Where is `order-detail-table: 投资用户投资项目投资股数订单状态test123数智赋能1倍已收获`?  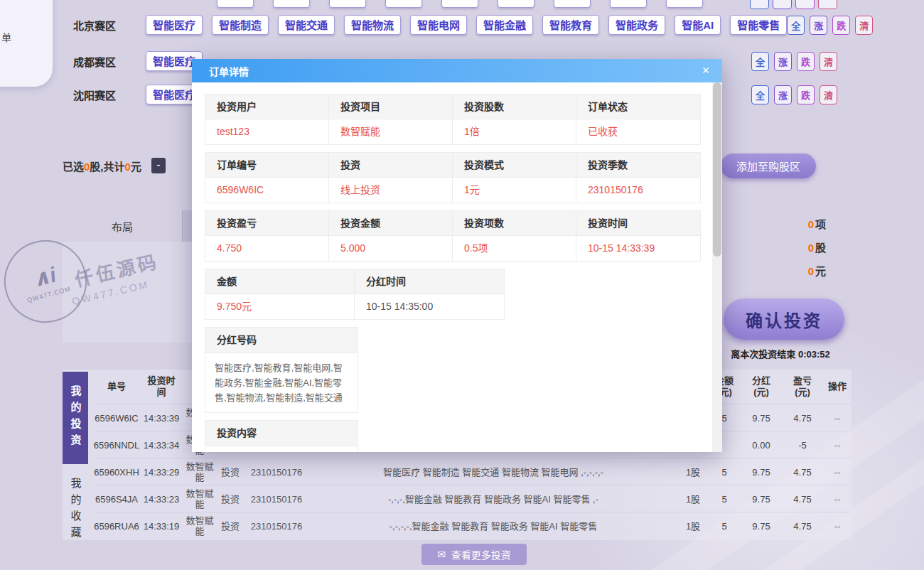
order-detail-table: 投资用户投资项目投资股数订单状态test123数智赋能1倍已收获 is located at coordinates (453, 119).